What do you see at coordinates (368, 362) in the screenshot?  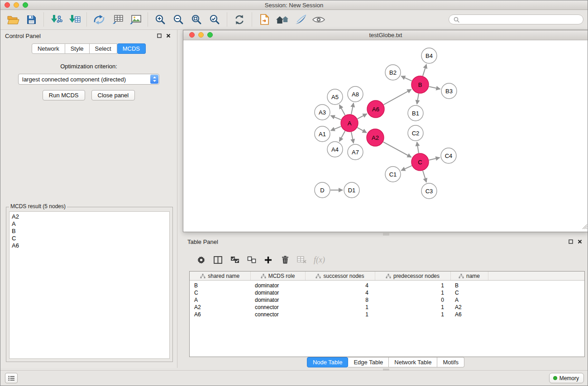 I see `tab-edge-table: Edge Table` at bounding box center [368, 362].